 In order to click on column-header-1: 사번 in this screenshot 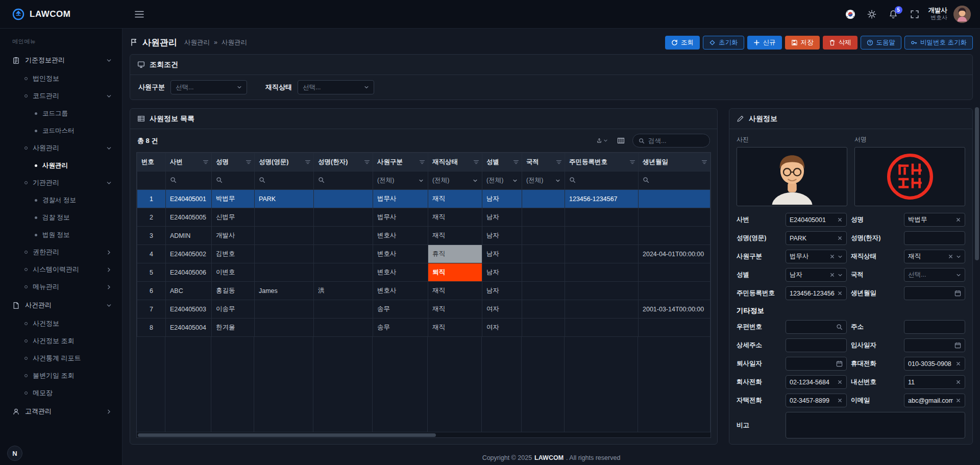, I will do `click(189, 162)`.